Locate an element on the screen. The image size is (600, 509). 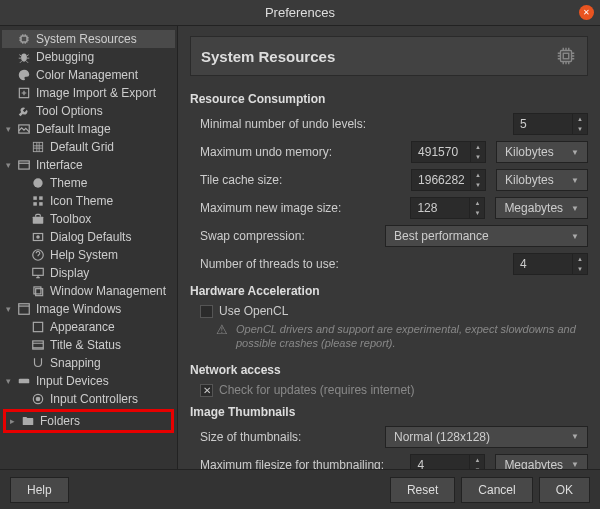
sidebar-item-label: Tool Options is located at coordinates (70, 111).